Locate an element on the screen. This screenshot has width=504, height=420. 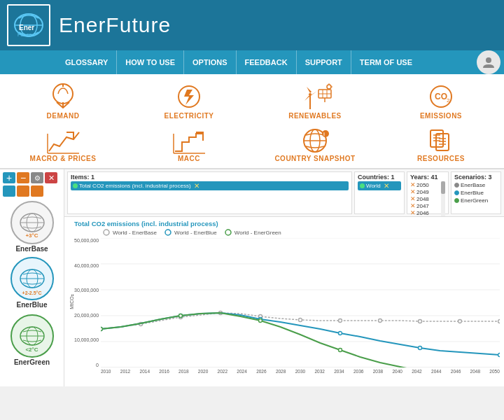
legend-blue: World - EnerBlue is located at coordinates (190, 232).